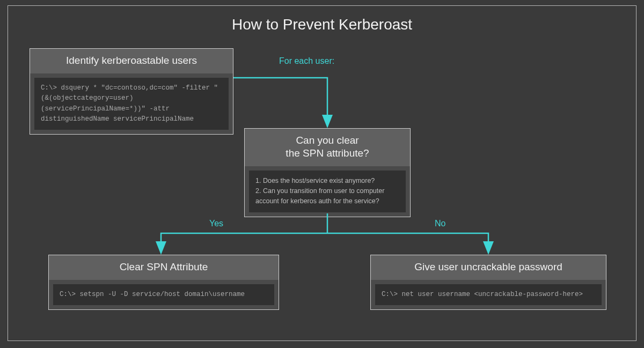 The height and width of the screenshot is (348, 644). I want to click on node-decision-body: 1. Does the host/service exist anymore? …, so click(327, 191).